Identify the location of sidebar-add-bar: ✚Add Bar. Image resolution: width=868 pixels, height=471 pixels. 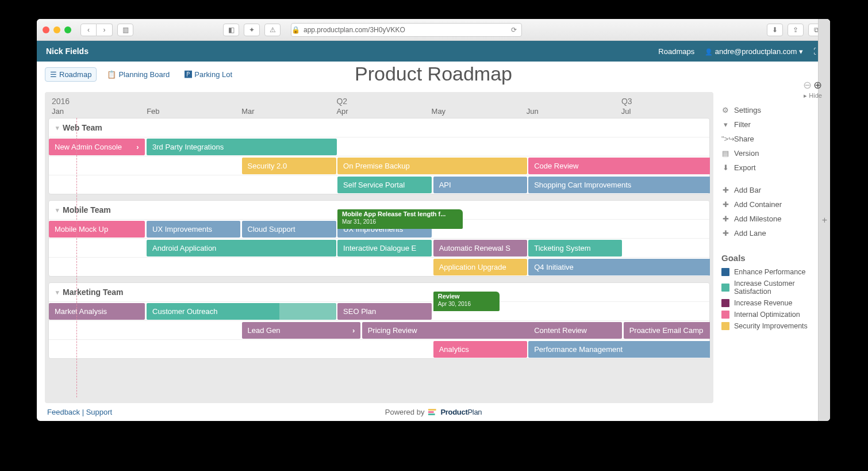
(771, 190).